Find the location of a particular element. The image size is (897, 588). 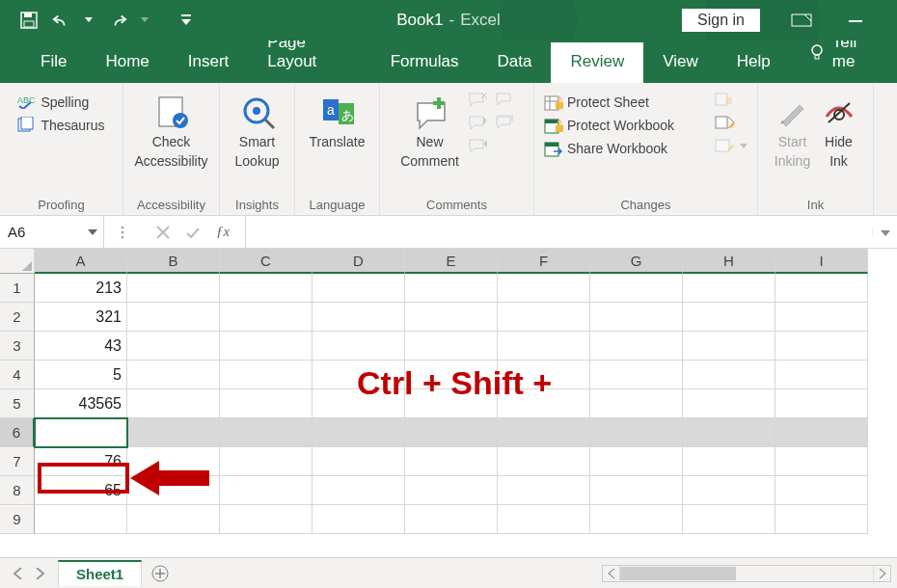

row-header: 9 is located at coordinates (17, 520).